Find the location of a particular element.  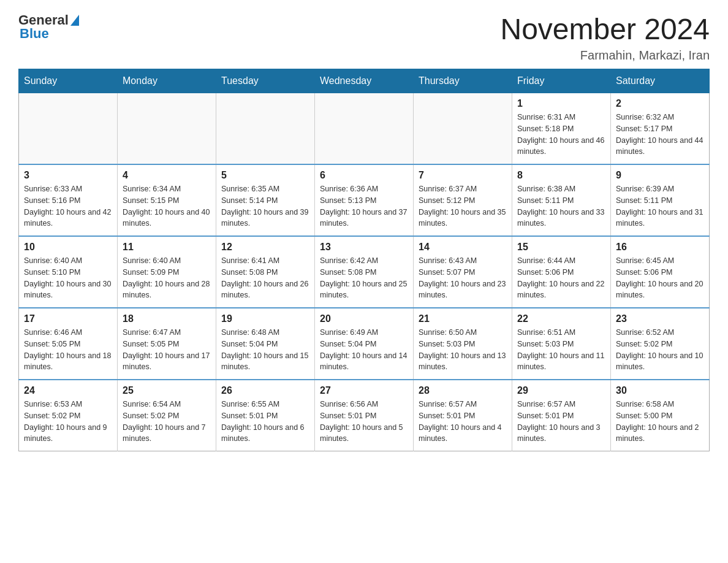

day-info: Sunrise: 6:48 AMSunset: 5:04 PMDaylight:… is located at coordinates (265, 350).